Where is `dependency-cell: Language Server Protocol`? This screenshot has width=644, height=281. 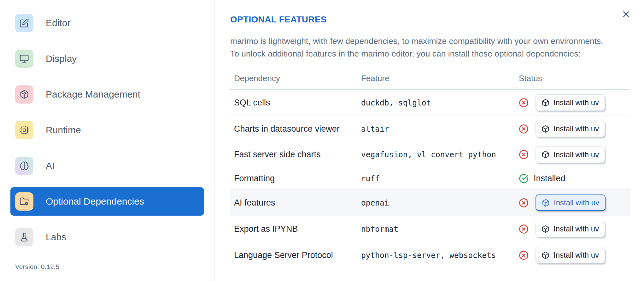
dependency-cell: Language Server Protocol is located at coordinates (296, 255).